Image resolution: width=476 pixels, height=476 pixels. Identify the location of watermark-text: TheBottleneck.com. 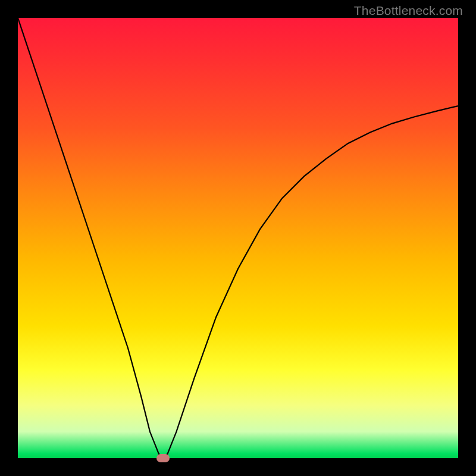
(408, 11).